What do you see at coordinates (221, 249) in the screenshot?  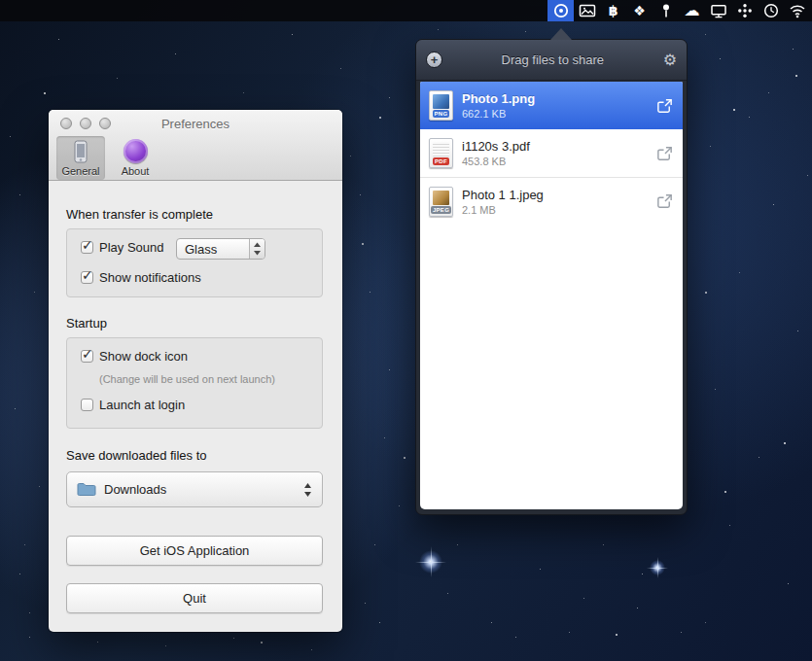 I see `sound-select: Glass` at bounding box center [221, 249].